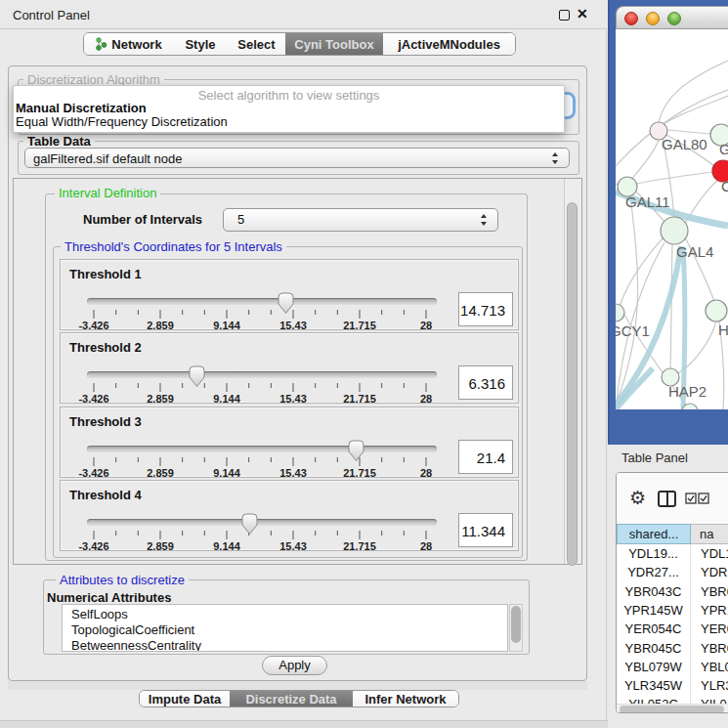 The image size is (728, 728). Describe the element at coordinates (672, 498) in the screenshot. I see `table-toolbar: ⚙` at that location.